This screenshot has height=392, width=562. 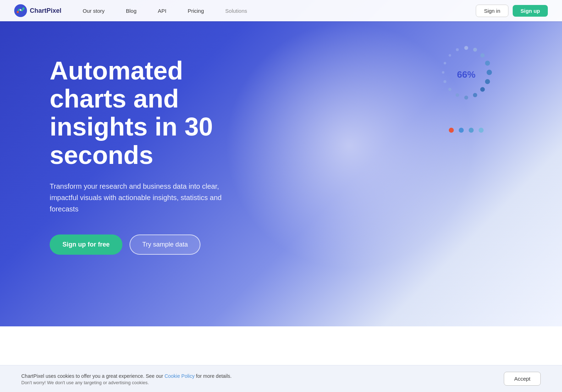 I want to click on nav-pricing: Pricing, so click(x=196, y=11).